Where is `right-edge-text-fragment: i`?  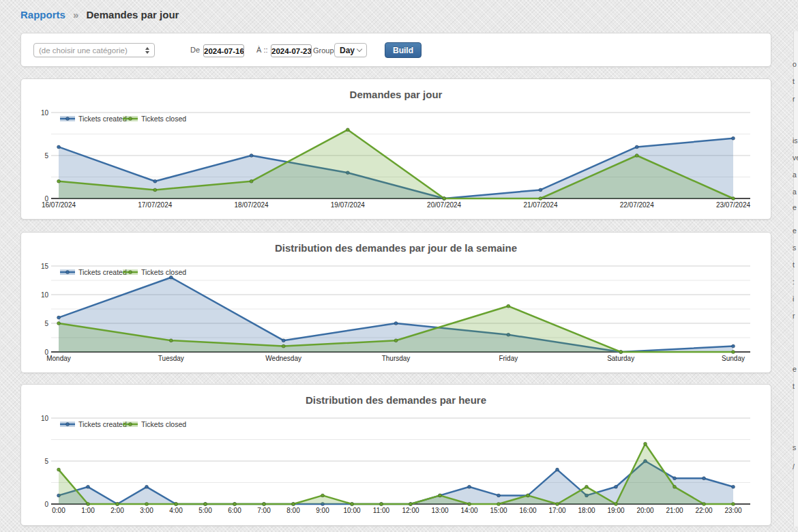
right-edge-text-fragment: i is located at coordinates (795, 299).